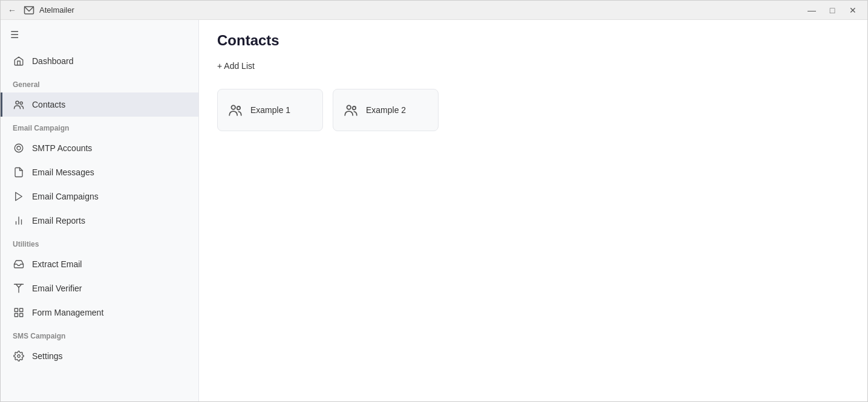 The width and height of the screenshot is (868, 402). What do you see at coordinates (19, 356) in the screenshot?
I see `settings-icon` at bounding box center [19, 356].